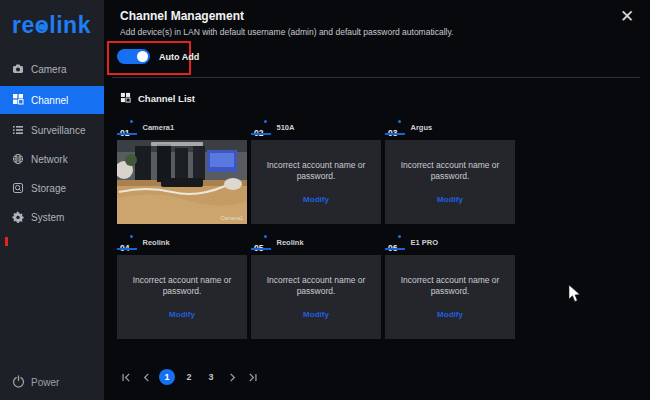 The height and width of the screenshot is (400, 650). Describe the element at coordinates (211, 377) in the screenshot. I see `page-button-3: 3` at that location.